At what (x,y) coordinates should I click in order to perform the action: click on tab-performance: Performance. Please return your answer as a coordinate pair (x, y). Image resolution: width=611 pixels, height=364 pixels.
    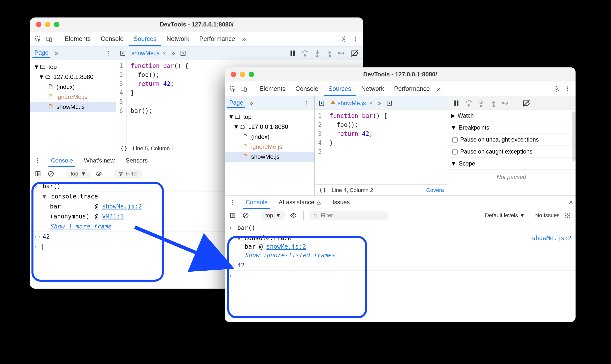
    Looking at the image, I should click on (412, 89).